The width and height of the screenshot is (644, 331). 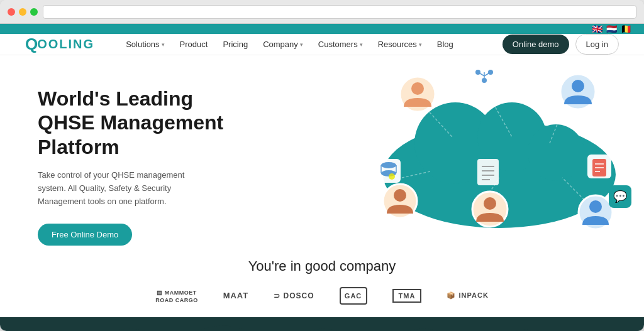 I want to click on logo-text: OOLING, so click(x=65, y=44).